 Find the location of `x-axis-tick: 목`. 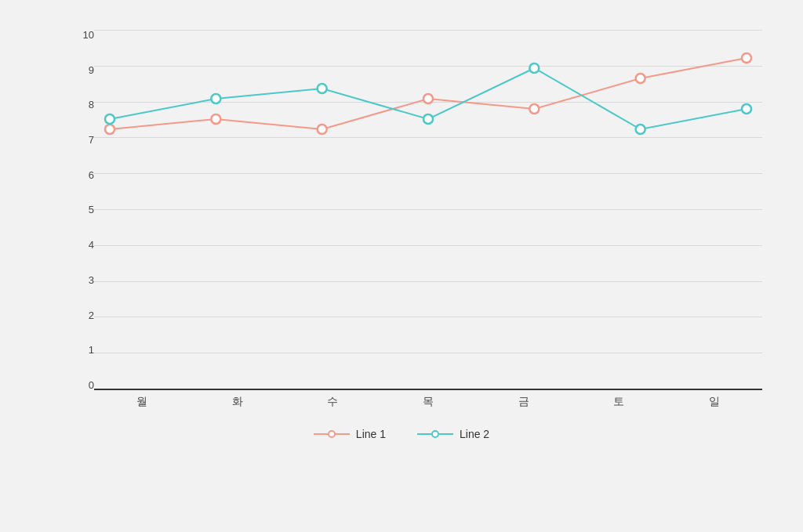

x-axis-tick: 목 is located at coordinates (428, 402).